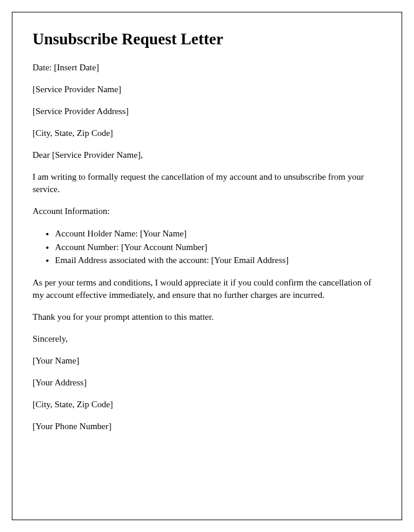  Describe the element at coordinates (207, 134) in the screenshot. I see `provider-city-line: [City, State, Zip Code]` at that location.